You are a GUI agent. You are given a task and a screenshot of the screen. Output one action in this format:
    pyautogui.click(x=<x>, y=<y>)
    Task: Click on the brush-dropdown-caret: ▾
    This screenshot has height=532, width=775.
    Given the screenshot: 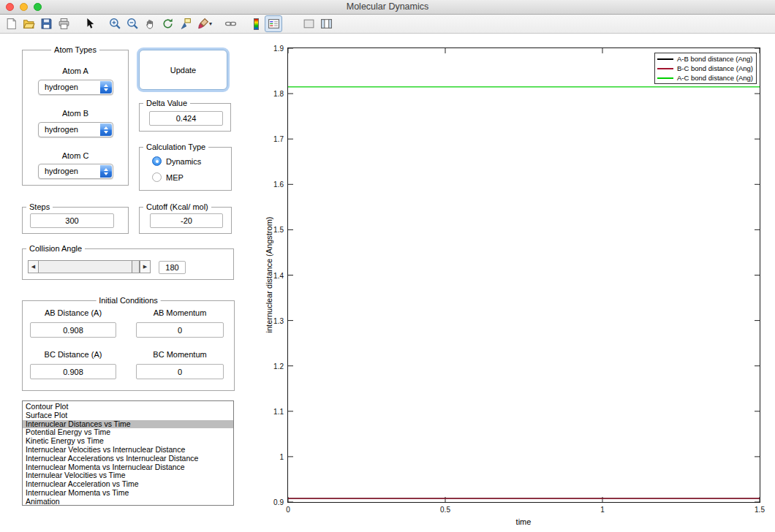 What is the action you would take?
    pyautogui.click(x=211, y=23)
    